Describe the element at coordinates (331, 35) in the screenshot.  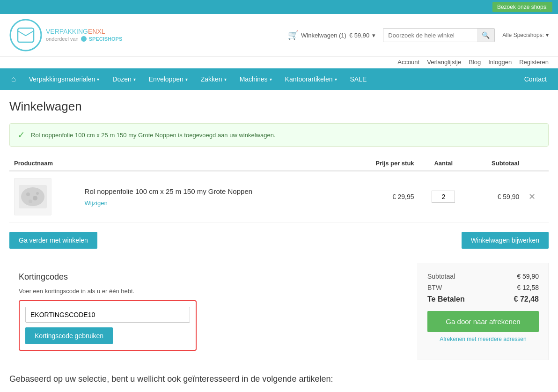
I see `cart-button: 🛒 Winkelwagen (1) € 59,90 ▾` at that location.